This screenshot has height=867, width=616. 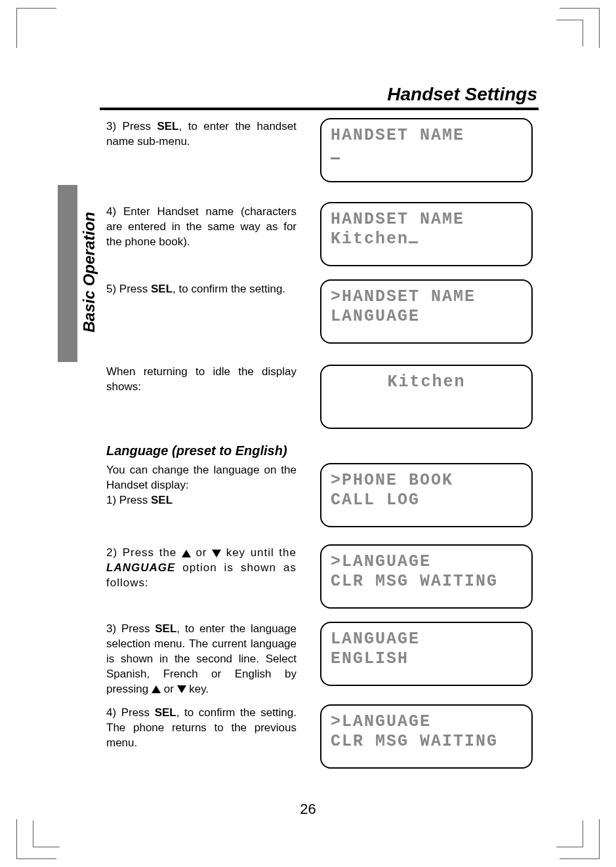 I want to click on lcd-line: ENGLISH, so click(x=426, y=659).